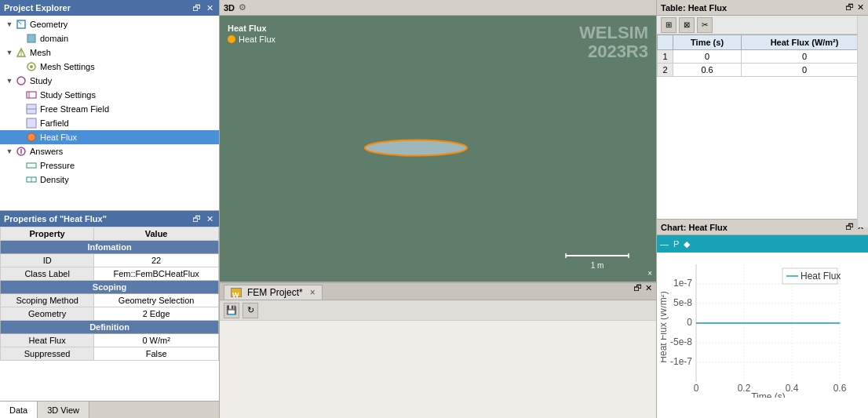  Describe the element at coordinates (110, 260) in the screenshot. I see `prop-row-id: ID 22` at that location.